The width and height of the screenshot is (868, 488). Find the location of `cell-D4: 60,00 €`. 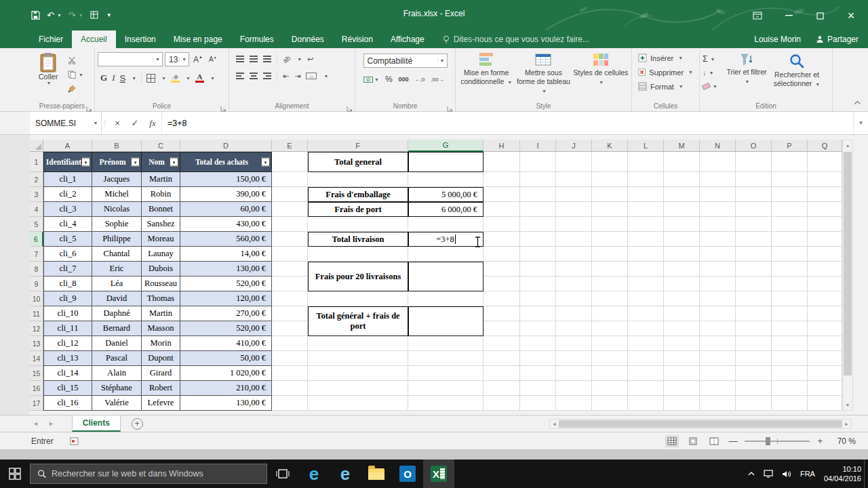

cell-D4: 60,00 € is located at coordinates (226, 209).